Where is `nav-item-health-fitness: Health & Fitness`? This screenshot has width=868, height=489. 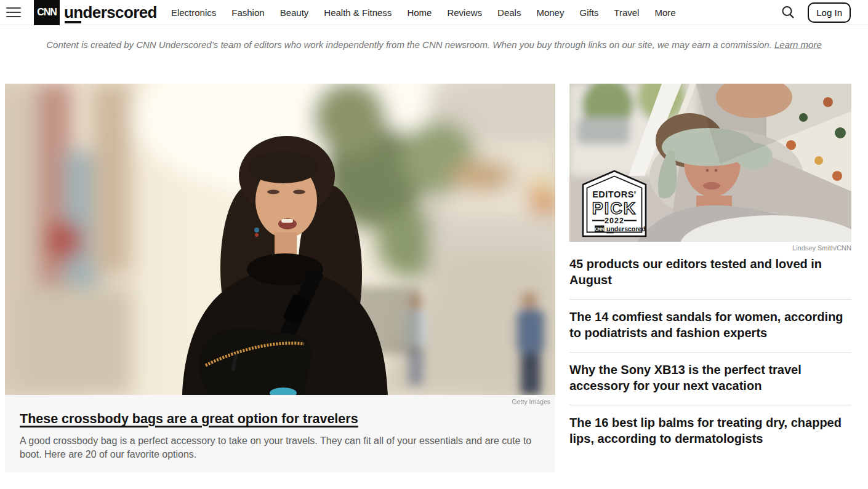 nav-item-health-fitness: Health & Fitness is located at coordinates (358, 12).